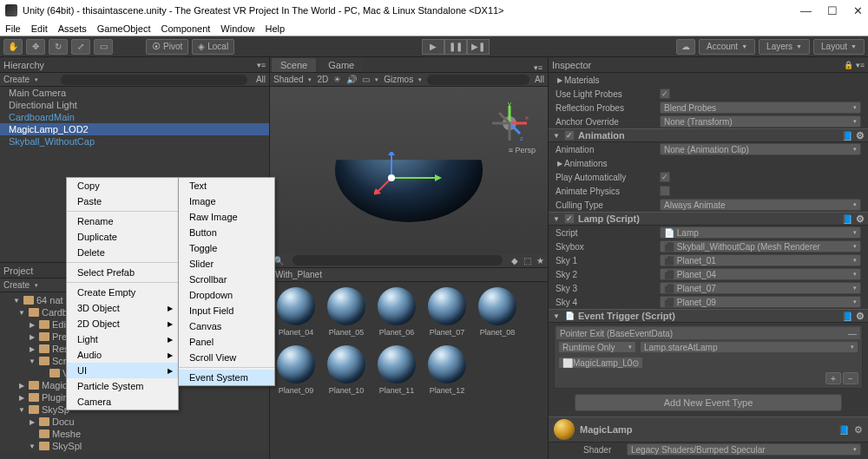 The image size is (868, 459). I want to click on scene-viewport: yxz ≡ Persp, so click(409, 170).